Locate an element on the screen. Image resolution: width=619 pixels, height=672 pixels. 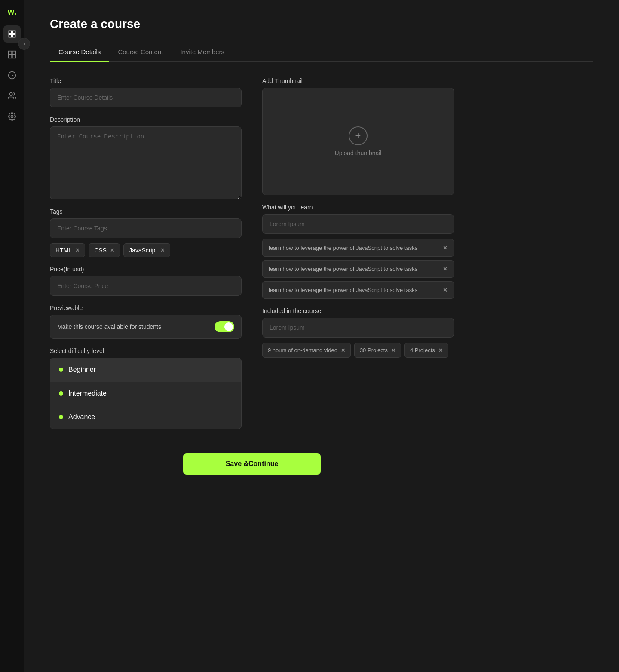
included-item-1: 30 Projects ✕ is located at coordinates (377, 350).